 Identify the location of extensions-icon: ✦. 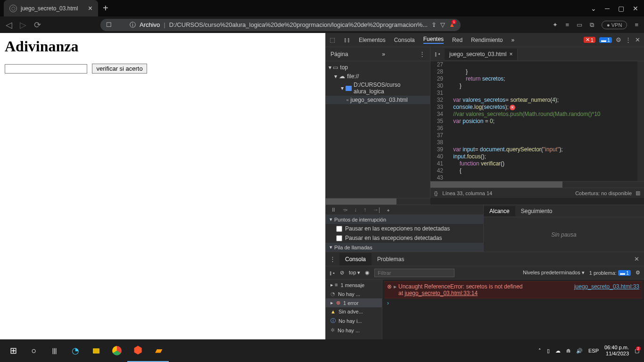
(555, 25).